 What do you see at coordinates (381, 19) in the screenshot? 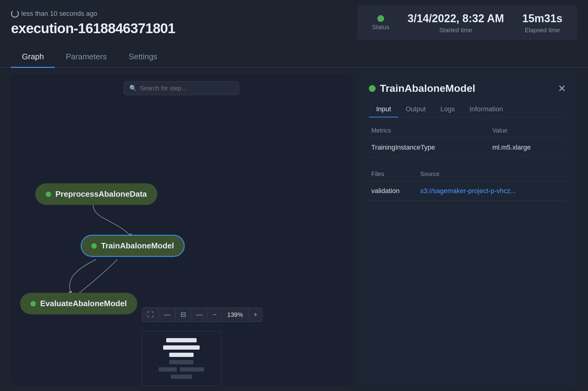
I see `status-green-dot` at bounding box center [381, 19].